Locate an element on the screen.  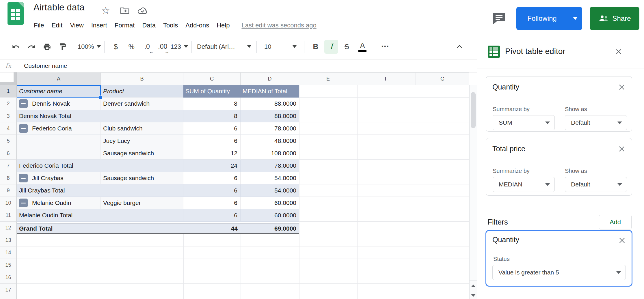
row-header-3: 3 is located at coordinates (8, 116).